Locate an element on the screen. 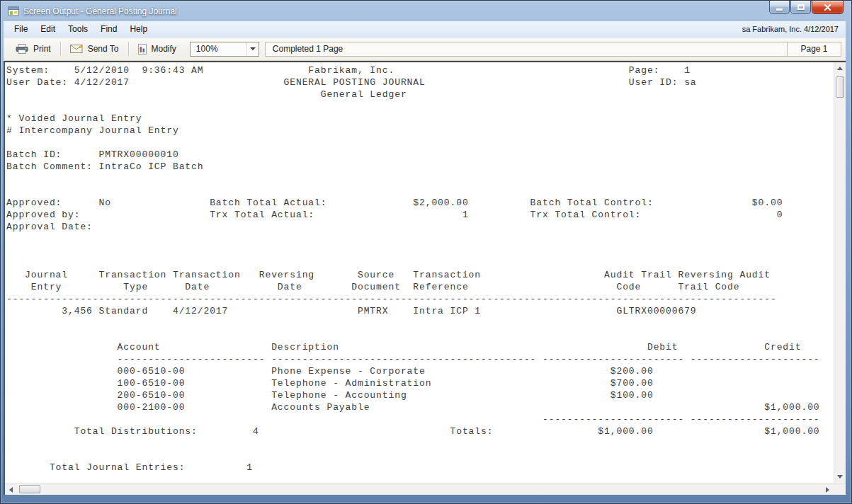  completion-status: Completed 1 Page is located at coordinates (526, 50).